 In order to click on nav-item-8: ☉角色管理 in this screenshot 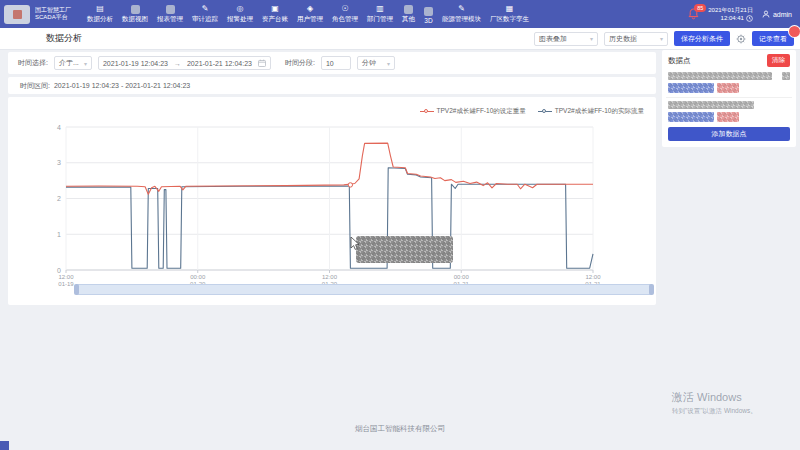, I will do `click(345, 14)`.